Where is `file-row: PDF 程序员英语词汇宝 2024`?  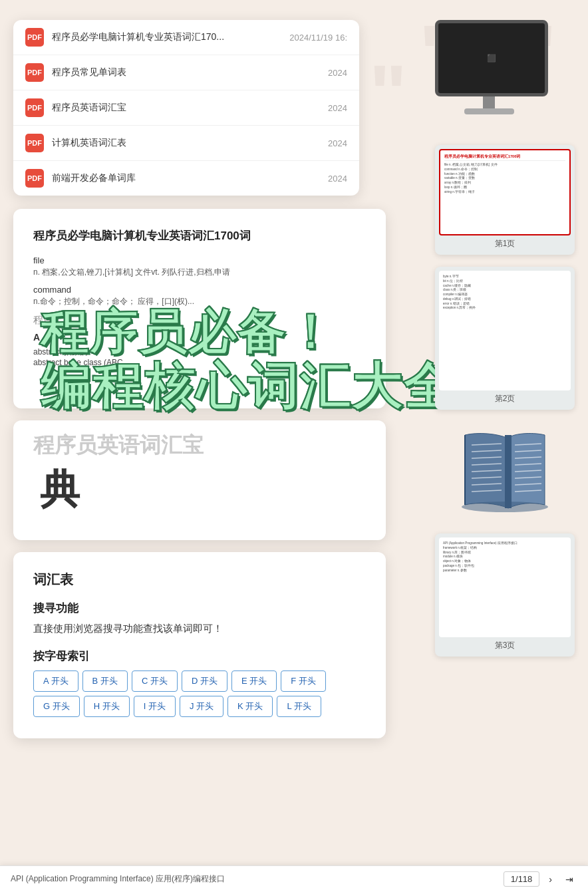
file-row: PDF 程序员英语词汇宝 2024 is located at coordinates (186, 108).